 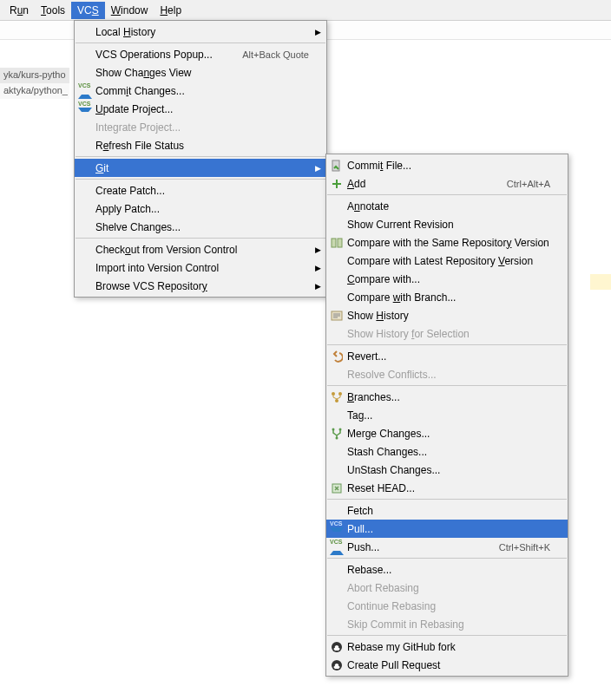 What do you see at coordinates (447, 647) in the screenshot?
I see `git-menu-item-rebase-my-github-fork: Rebase my GitHub fork` at bounding box center [447, 647].